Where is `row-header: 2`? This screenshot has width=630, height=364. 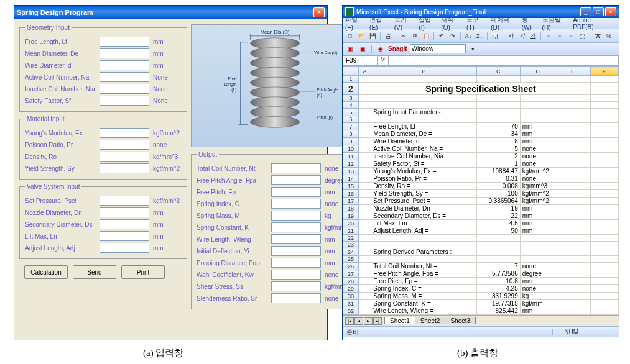 row-header: 2 is located at coordinates (351, 89).